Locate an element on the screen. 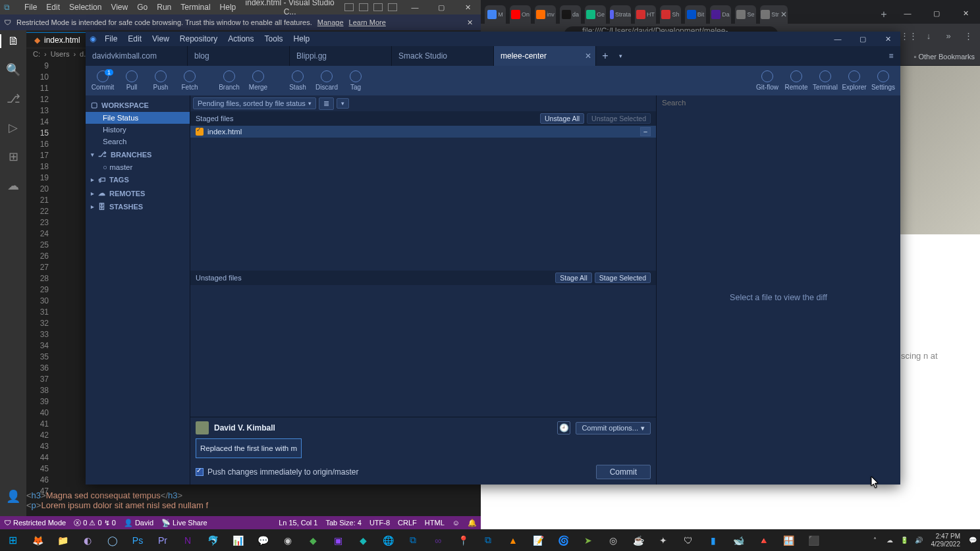  banner-close-button: ✕ is located at coordinates (470, 22).